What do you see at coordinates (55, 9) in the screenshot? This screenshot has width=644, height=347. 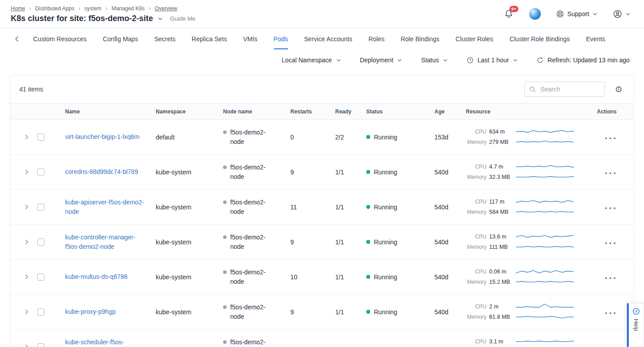 I see `breadcrumb-item-distributed-apps: Distributed Apps` at bounding box center [55, 9].